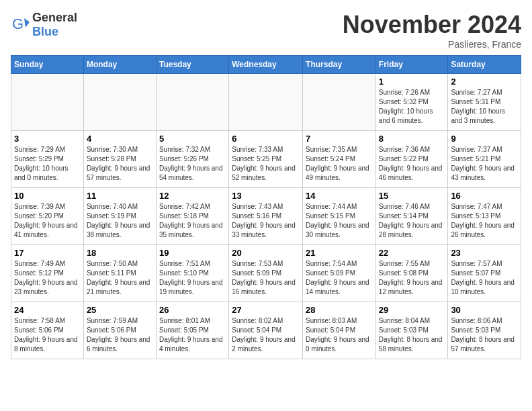 This screenshot has width=532, height=411. What do you see at coordinates (120, 274) in the screenshot?
I see `calendar-cell: 18Sunrise: 7:50 AM Sunset: 5:11 PM Dayli…` at bounding box center [120, 274].